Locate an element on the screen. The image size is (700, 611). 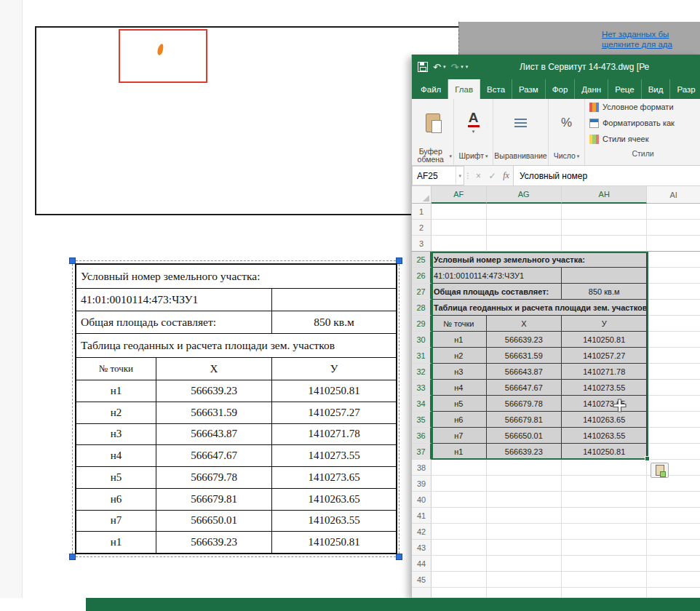
cell: Условный номер земельного участка: is located at coordinates (539, 260).